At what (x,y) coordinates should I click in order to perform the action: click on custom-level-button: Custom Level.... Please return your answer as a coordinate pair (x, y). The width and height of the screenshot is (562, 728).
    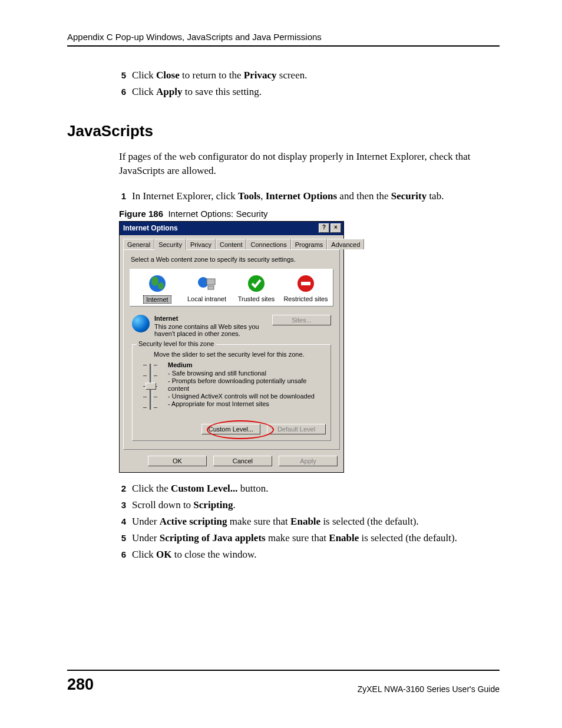
    Looking at the image, I should click on (231, 429).